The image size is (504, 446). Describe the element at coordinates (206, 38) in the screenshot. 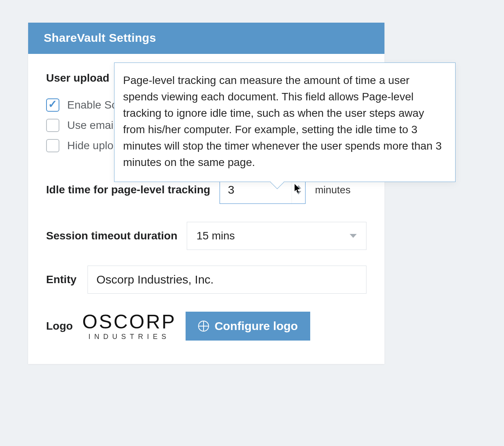

I see `panel-title: ShareVault Settings` at that location.